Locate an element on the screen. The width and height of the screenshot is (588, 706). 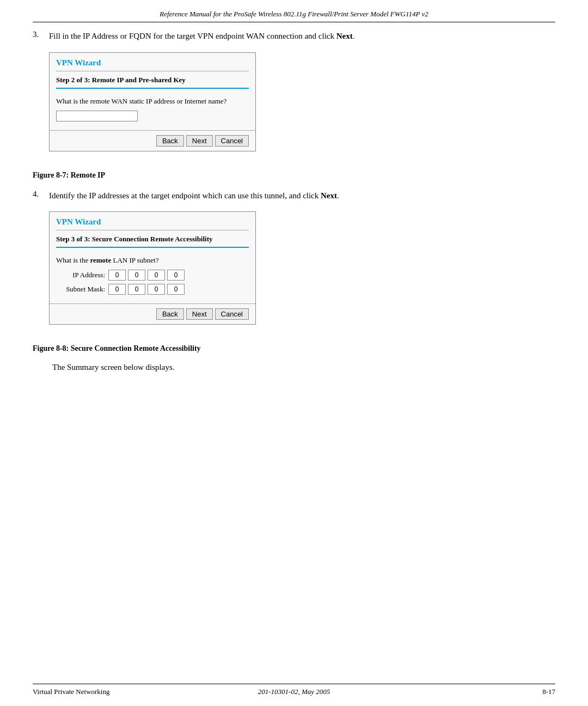
page-footer: Virtual Private Networking 201-10301-02,… is located at coordinates (294, 690).